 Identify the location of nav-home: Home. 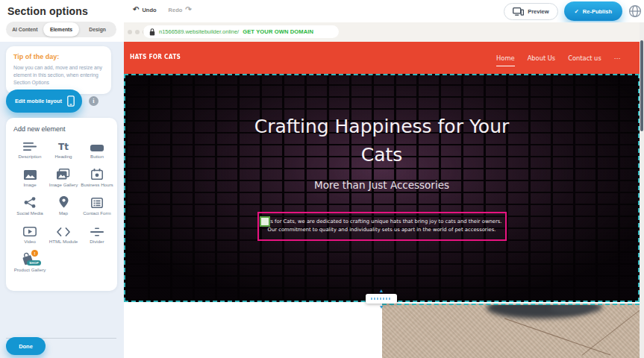
(506, 58).